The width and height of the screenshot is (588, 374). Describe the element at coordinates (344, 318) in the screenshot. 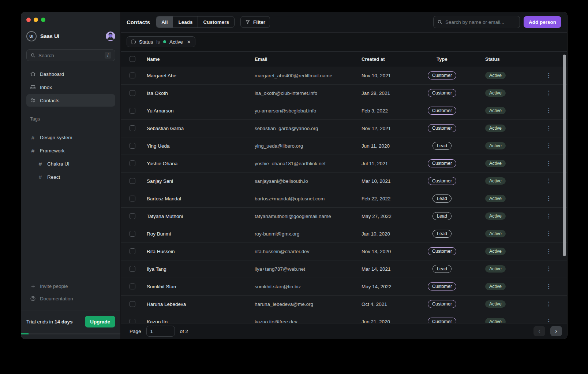

I see `table-row: Kazuo Ito kazuo.ito@free.dev Jun 21, 202…` at that location.